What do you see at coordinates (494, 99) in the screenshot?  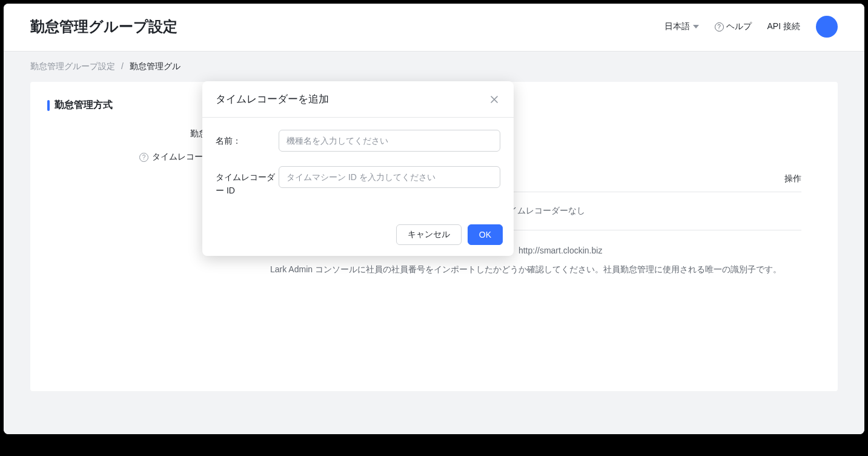 I see `close-button` at bounding box center [494, 99].